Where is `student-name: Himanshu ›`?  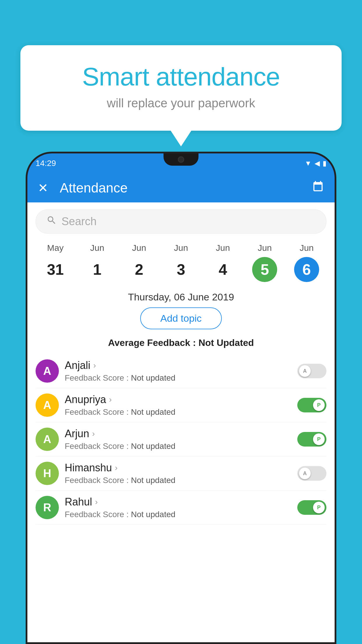 student-name: Himanshu › is located at coordinates (178, 468).